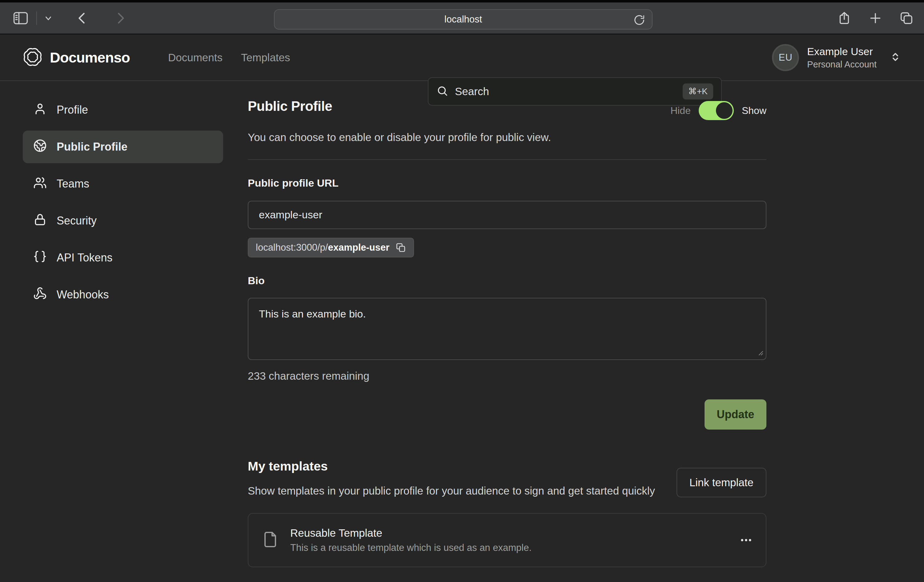 The height and width of the screenshot is (582, 924). Describe the element at coordinates (566, 91) in the screenshot. I see `search-input` at that location.